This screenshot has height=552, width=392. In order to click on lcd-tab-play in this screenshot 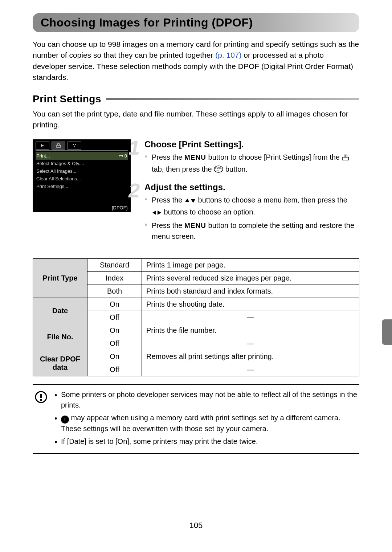, I will do `click(42, 146)`.